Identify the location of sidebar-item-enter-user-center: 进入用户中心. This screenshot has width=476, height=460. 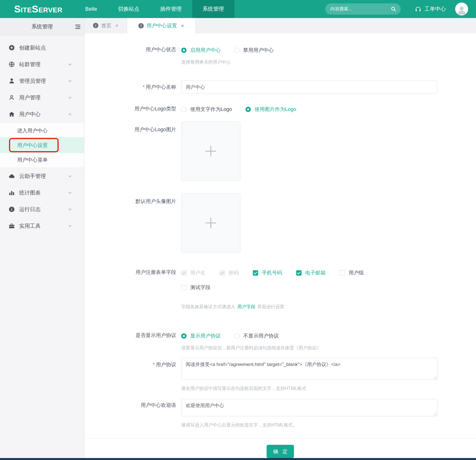
(42, 131).